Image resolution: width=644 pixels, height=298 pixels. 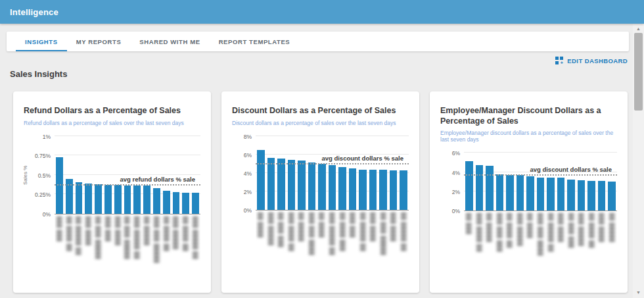 I want to click on vertical-scrollbar: ▲ ▼, so click(x=639, y=161).